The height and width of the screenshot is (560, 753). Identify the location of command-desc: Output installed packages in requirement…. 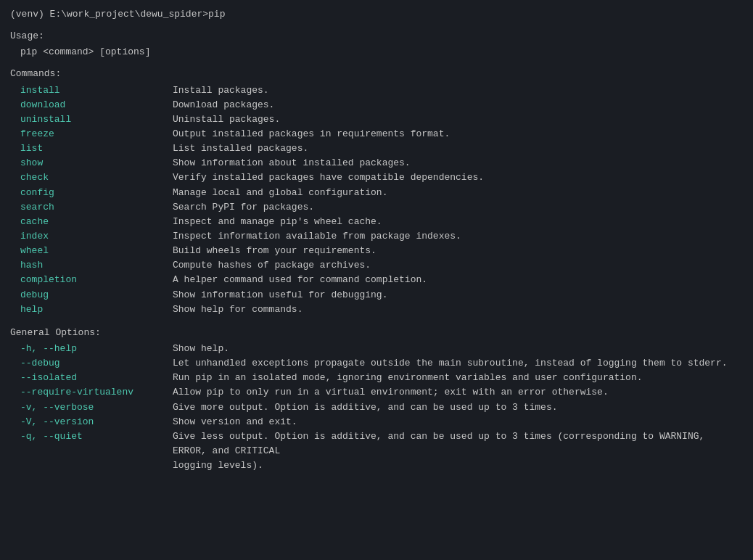
(311, 134).